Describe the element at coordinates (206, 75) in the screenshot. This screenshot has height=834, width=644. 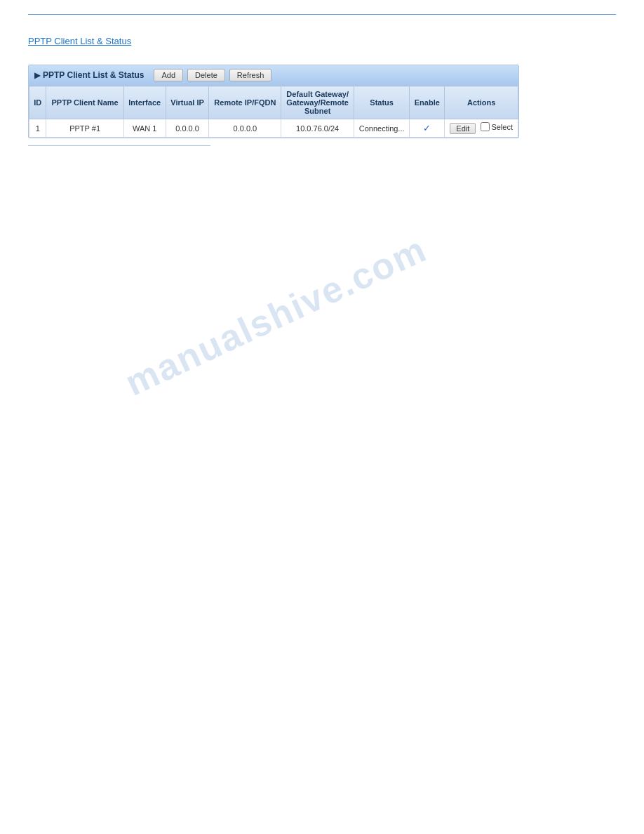
I see `delete-button: Delete` at that location.